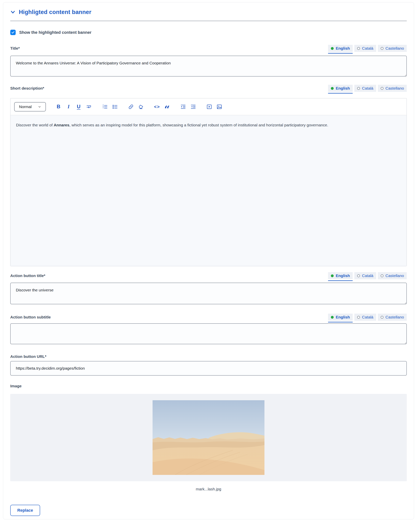 This screenshot has height=524, width=420. I want to click on action-button-subtitle-language-tabs: English Català Castellano, so click(367, 317).